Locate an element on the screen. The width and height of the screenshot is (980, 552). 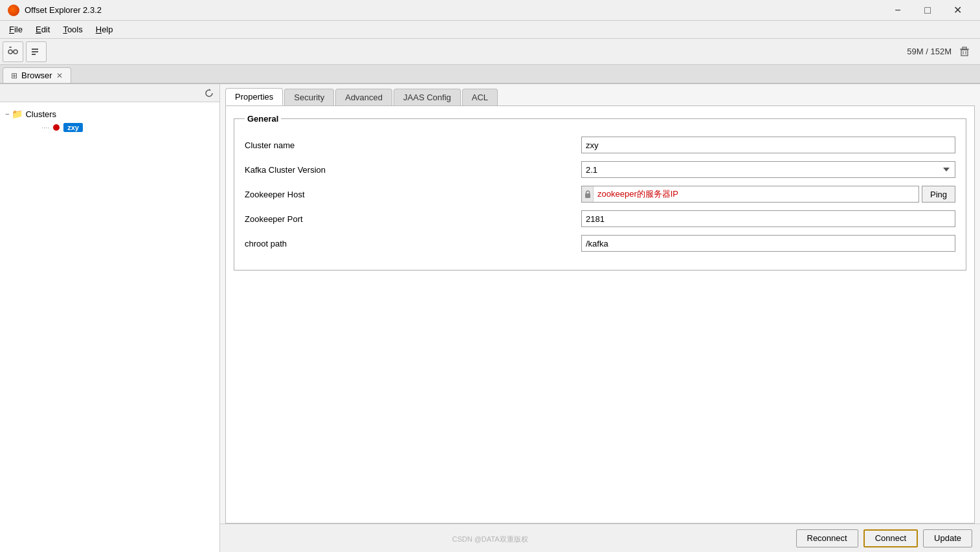
tree-clusters-label: Clusters is located at coordinates (41, 114).